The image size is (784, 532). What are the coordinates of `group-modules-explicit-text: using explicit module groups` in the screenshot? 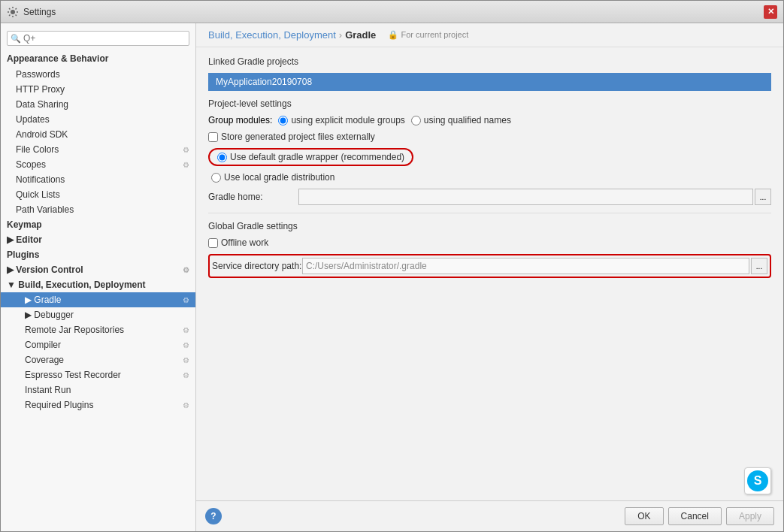 It's located at (347, 120).